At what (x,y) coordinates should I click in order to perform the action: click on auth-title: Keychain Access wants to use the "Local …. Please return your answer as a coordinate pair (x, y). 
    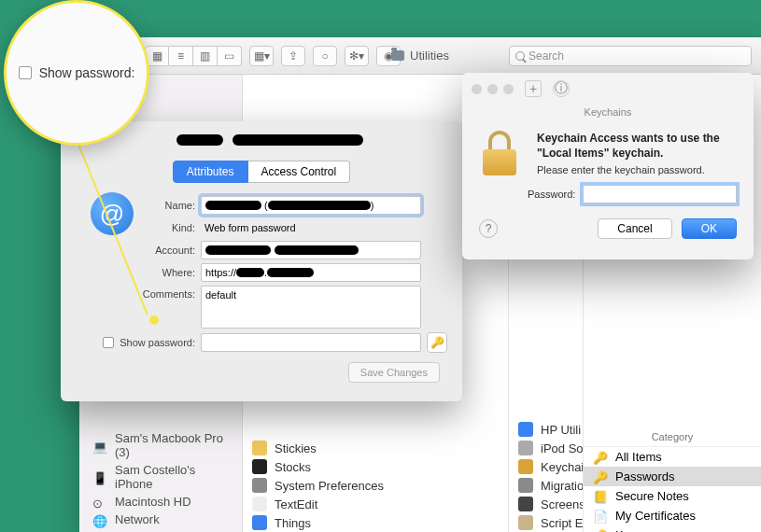
    Looking at the image, I should click on (637, 146).